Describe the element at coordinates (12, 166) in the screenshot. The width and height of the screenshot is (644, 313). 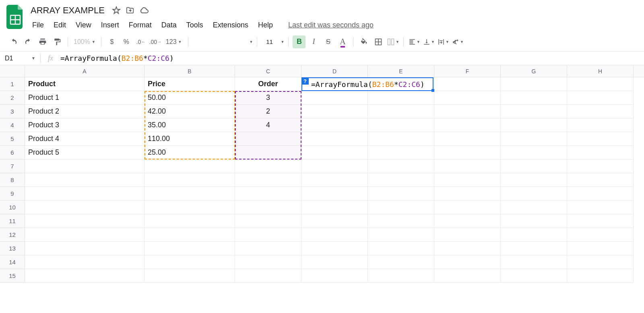
I see `row-header: 7` at that location.